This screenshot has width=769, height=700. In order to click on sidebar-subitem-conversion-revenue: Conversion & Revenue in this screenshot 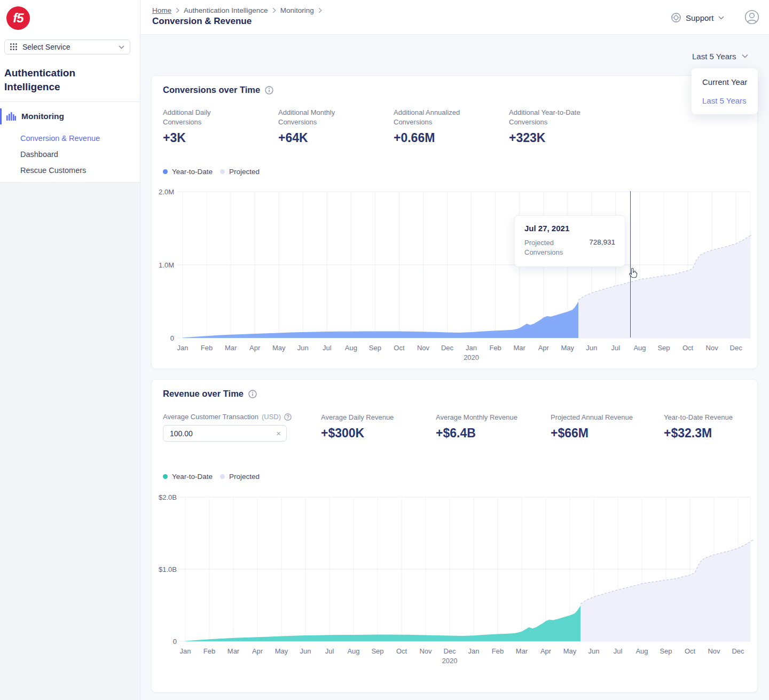, I will do `click(79, 138)`.